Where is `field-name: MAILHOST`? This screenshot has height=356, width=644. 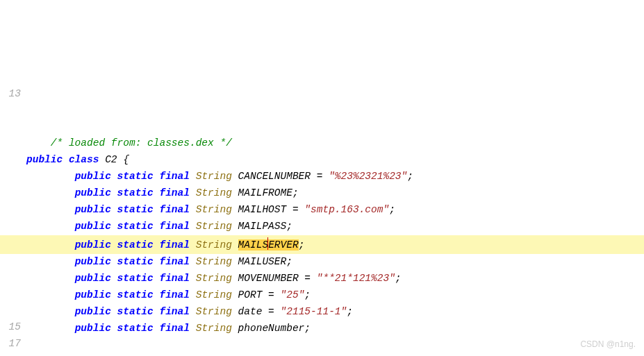 field-name: MAILHOST is located at coordinates (263, 210).